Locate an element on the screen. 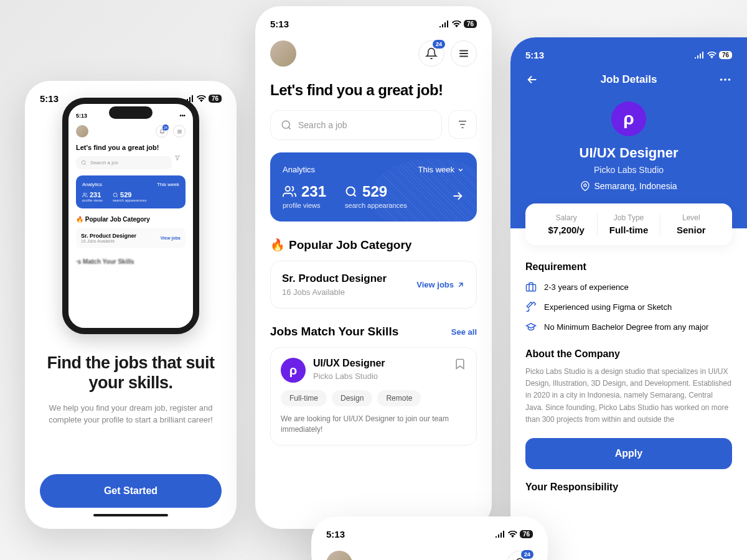  mini-search: Search a job is located at coordinates (124, 163).